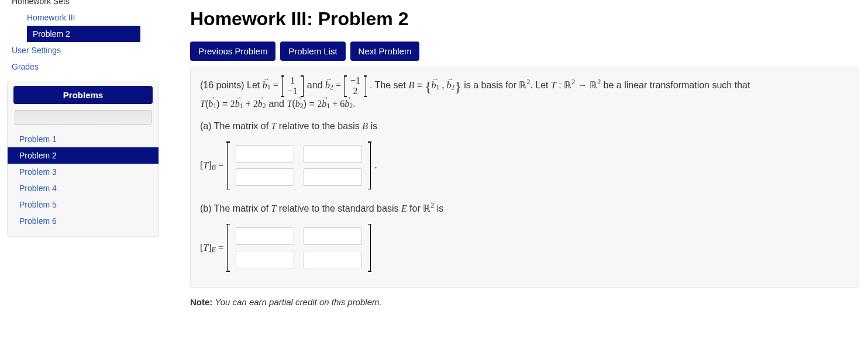 The height and width of the screenshot is (342, 868). Describe the element at coordinates (525, 51) in the screenshot. I see `problem-nav-buttons: Previous Problem Problem List Next Probl…` at that location.